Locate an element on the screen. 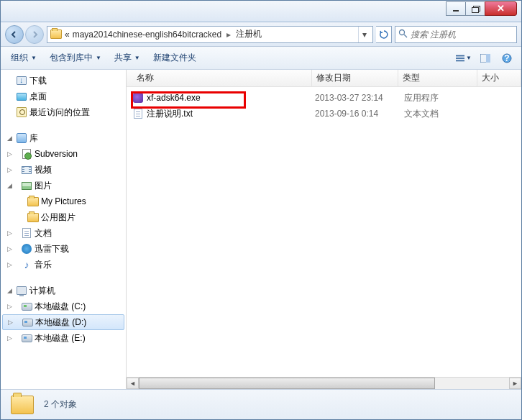 The width and height of the screenshot is (522, 420). library-icon is located at coordinates (22, 138).